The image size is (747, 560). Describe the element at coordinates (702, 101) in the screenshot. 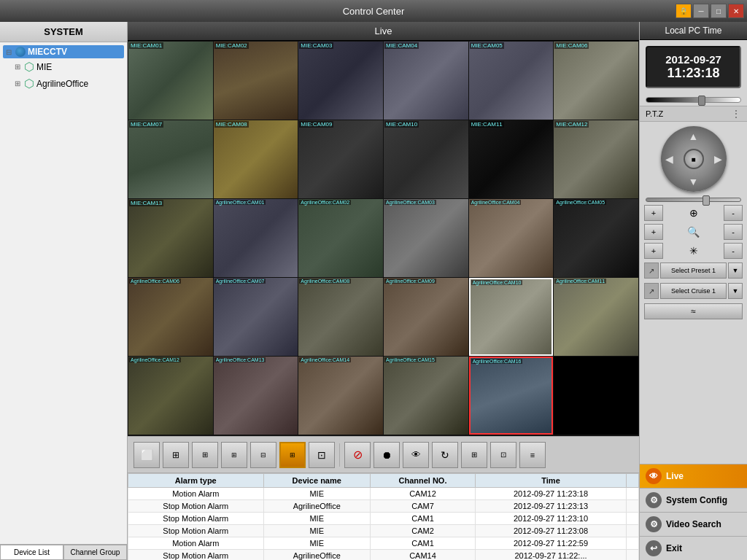

I see `brightness-thumb` at that location.